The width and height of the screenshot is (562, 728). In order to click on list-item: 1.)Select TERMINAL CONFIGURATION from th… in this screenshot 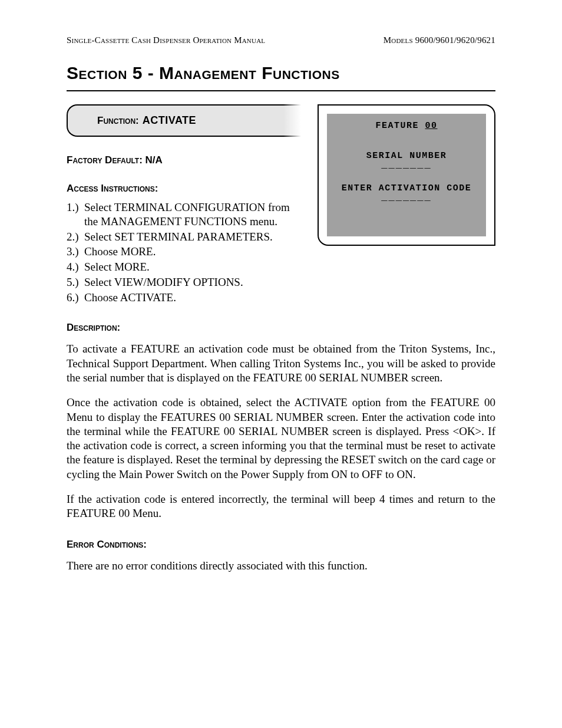, I will do `click(184, 215)`.